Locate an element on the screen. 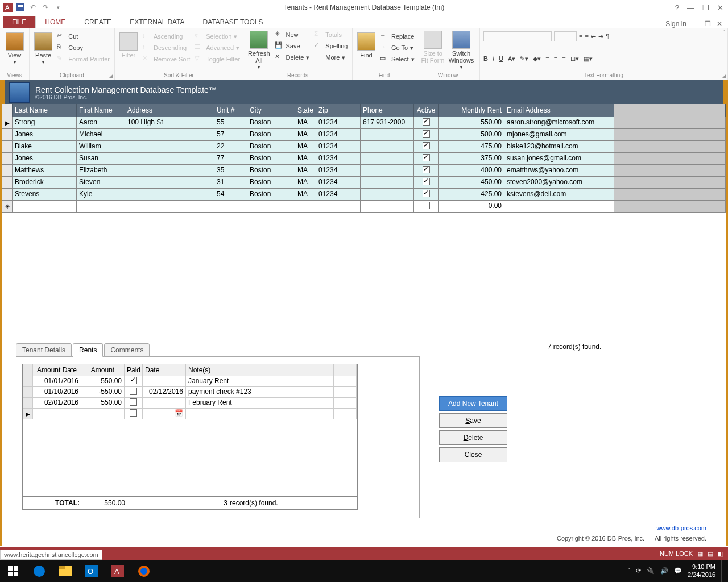 The image size is (728, 582). goto-button: →Go To ▾ is located at coordinates (397, 48).